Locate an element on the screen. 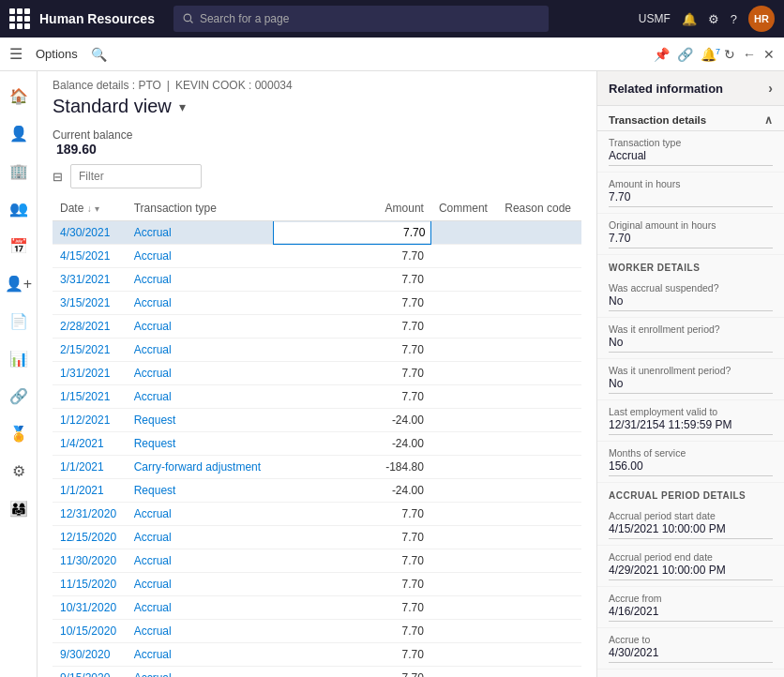  subsection-accrual-period: ACCRUAL PERIOD DETAILS is located at coordinates (690, 493).